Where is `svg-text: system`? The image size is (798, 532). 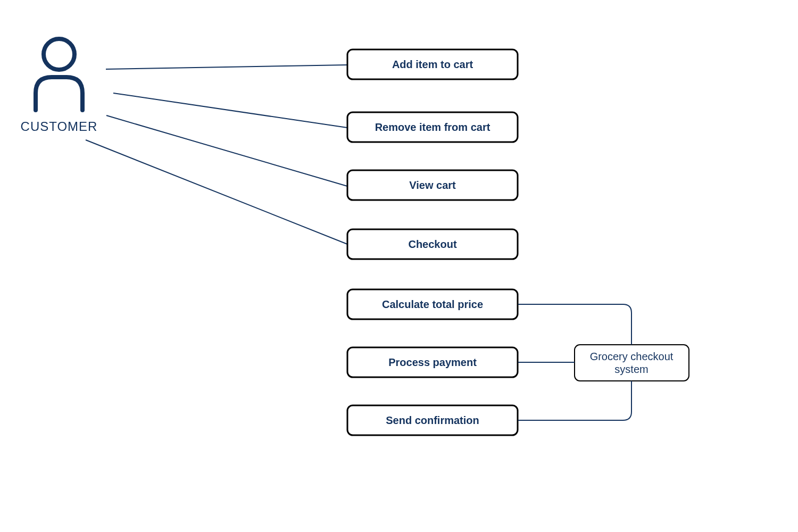
svg-text: system is located at coordinates (631, 369).